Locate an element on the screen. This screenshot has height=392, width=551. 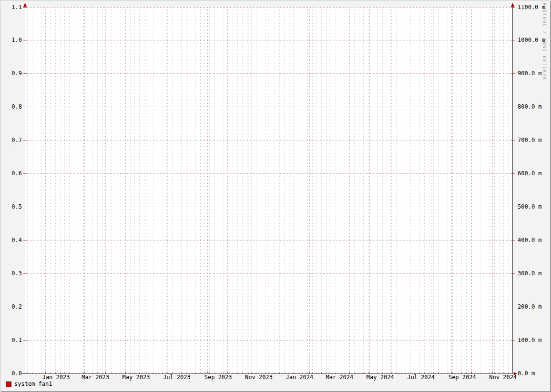
y-axis-left-label: 0.9 is located at coordinates (11, 73).